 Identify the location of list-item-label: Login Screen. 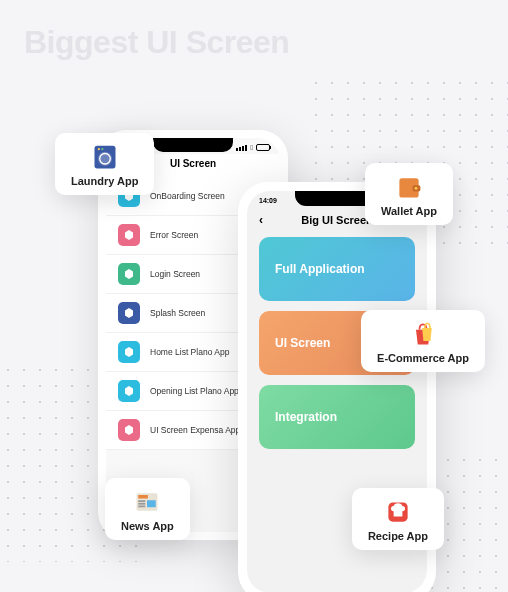
(175, 274).